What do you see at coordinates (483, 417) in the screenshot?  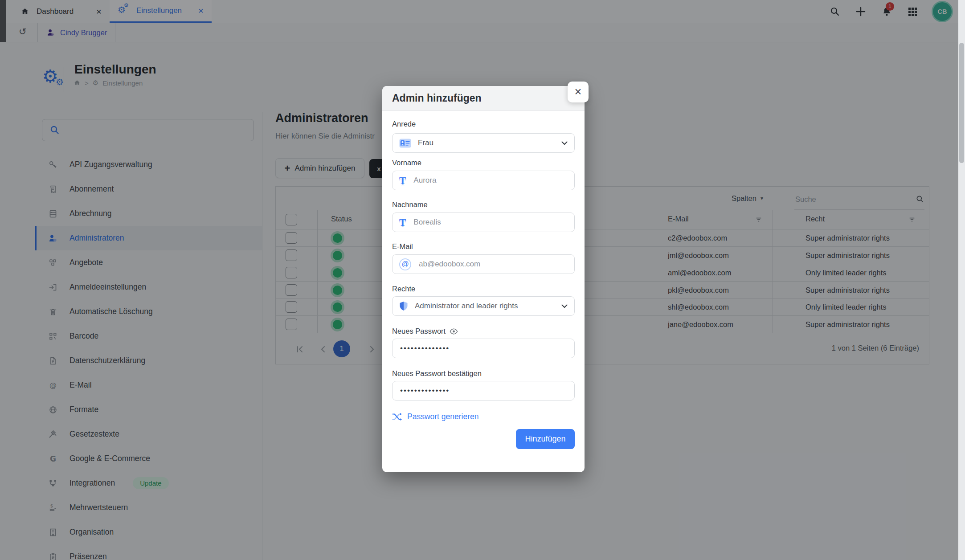 I see `generate-password-link: Passwort generieren` at bounding box center [483, 417].